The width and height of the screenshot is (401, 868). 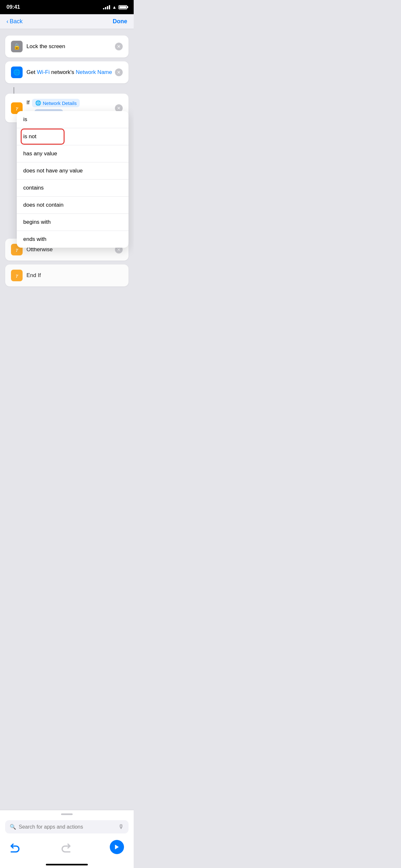 I want to click on status-time: 09:41, so click(x=13, y=7).